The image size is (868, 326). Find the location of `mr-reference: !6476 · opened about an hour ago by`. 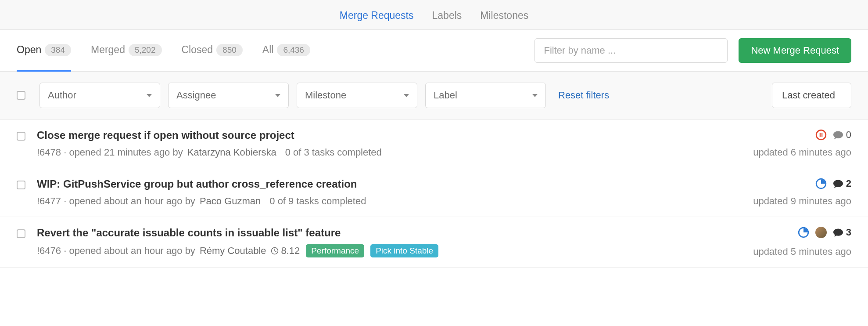

mr-reference: !6476 · opened about an hour ago by is located at coordinates (116, 251).